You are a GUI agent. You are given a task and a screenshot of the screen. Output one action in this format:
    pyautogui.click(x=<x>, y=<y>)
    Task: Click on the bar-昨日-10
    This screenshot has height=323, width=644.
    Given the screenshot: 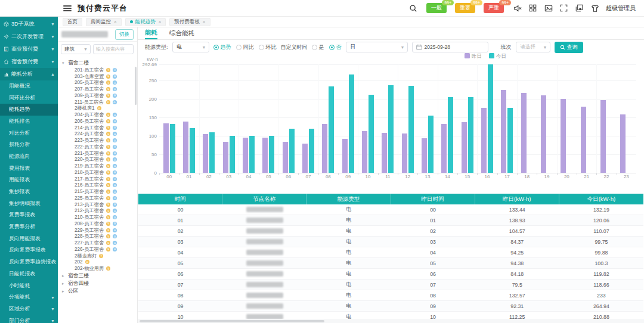 What is the action you would take?
    pyautogui.click(x=365, y=152)
    